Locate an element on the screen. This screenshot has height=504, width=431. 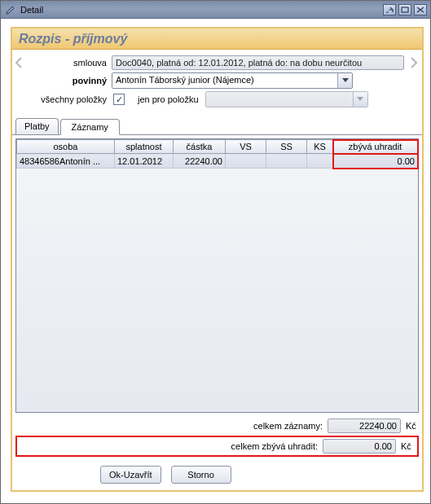
form-area: smlouva Doc0040, platná od: 12.01.2012, … is located at coordinates (217, 82).